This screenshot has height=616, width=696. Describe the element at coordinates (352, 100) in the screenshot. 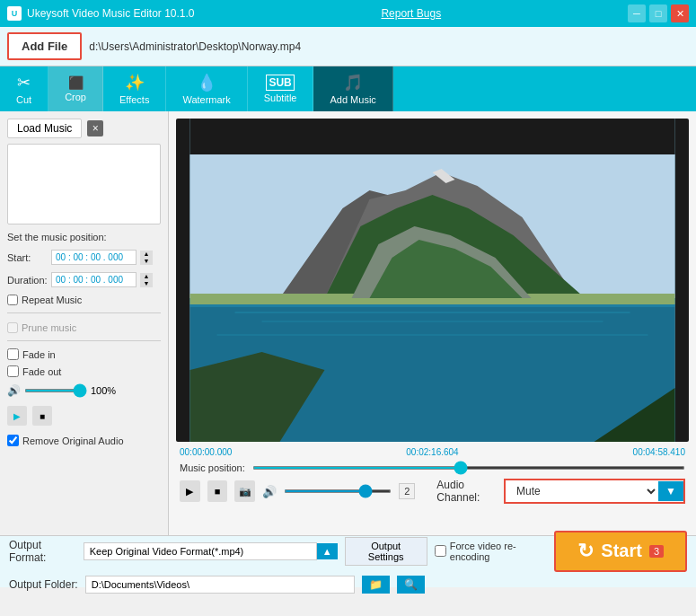

I see `toolbar-label-add-music: Add Music` at that location.